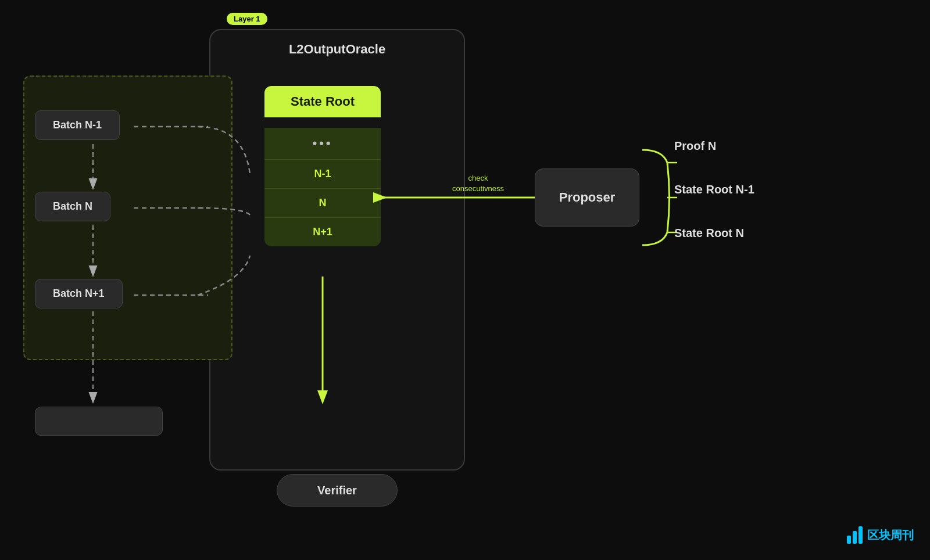  What do you see at coordinates (714, 234) in the screenshot?
I see `state-root-n-label: State Root N` at bounding box center [714, 234].